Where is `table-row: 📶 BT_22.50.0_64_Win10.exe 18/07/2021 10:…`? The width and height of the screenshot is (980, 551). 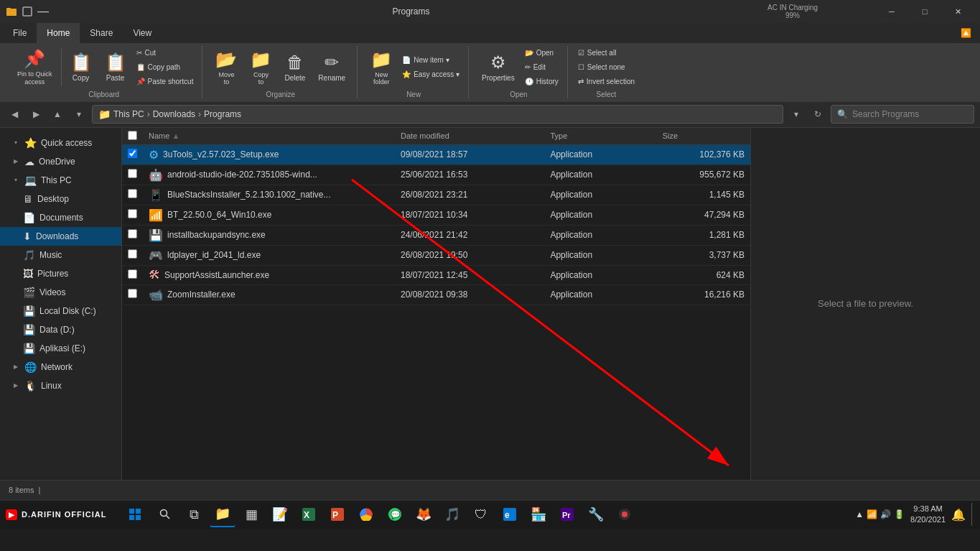
table-row: 📶 BT_22.50.0_64_Win10.exe 18/07/2021 10:… is located at coordinates (437, 215).